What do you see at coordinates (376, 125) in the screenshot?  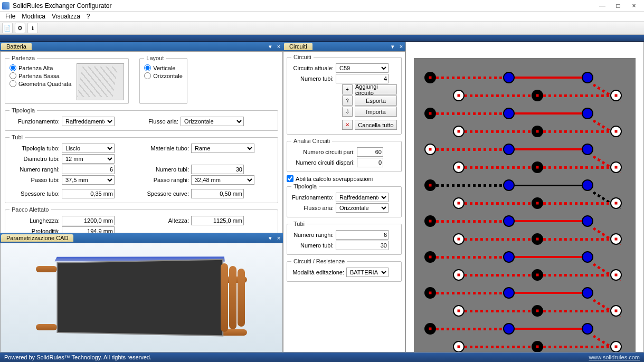 I see `cancella-tutto-button: Cancella tutto` at bounding box center [376, 125].